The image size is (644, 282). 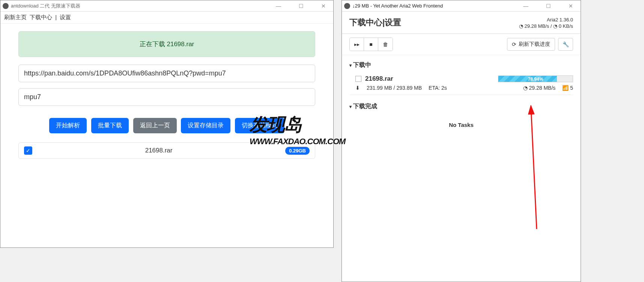 I want to click on progress-bar: 78.94%, so click(x=536, y=79).